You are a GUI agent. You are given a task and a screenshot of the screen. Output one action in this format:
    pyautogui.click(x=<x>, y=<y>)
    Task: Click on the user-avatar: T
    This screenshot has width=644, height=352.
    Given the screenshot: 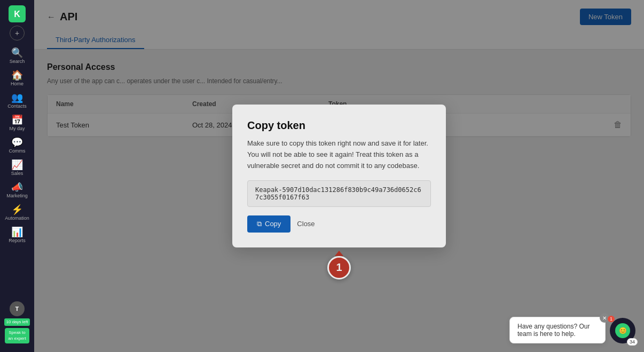 What is the action you would take?
    pyautogui.click(x=17, y=309)
    